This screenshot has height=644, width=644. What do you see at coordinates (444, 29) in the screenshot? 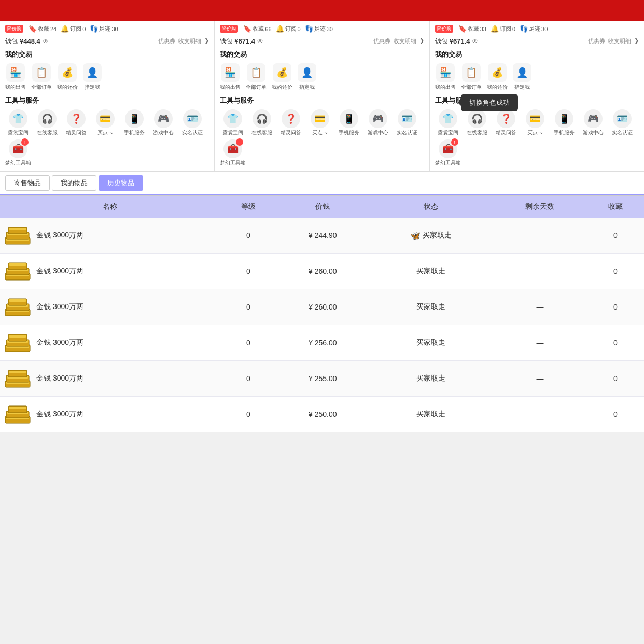
I see `jianjia-badge-3: 降价购` at bounding box center [444, 29].